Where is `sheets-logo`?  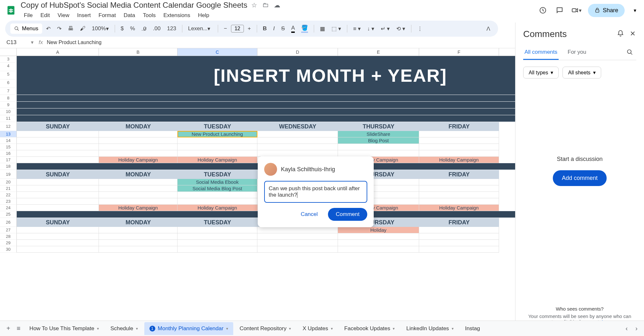
sheets-logo is located at coordinates (11, 10).